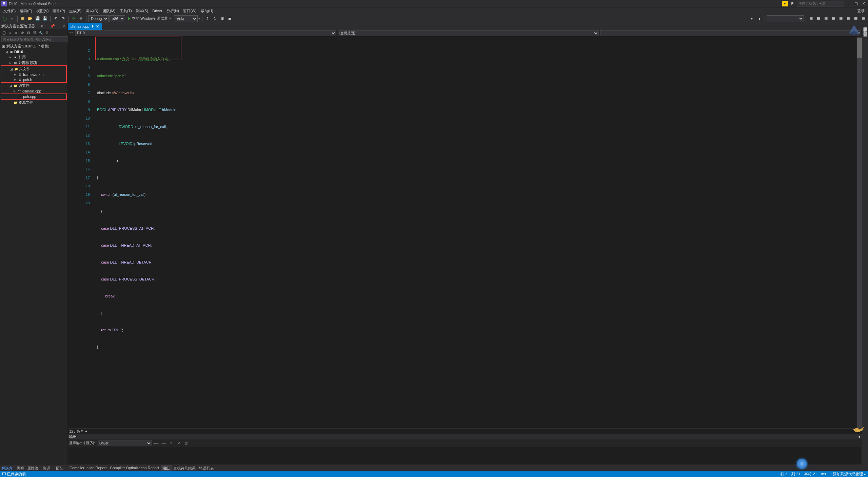 The width and height of the screenshot is (868, 477). I want to click on tb-x1: ⋯, so click(745, 19).